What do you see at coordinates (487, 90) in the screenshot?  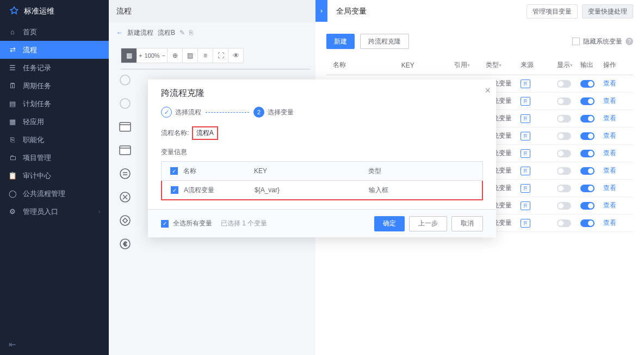 I see `close-icon: ×` at bounding box center [487, 90].